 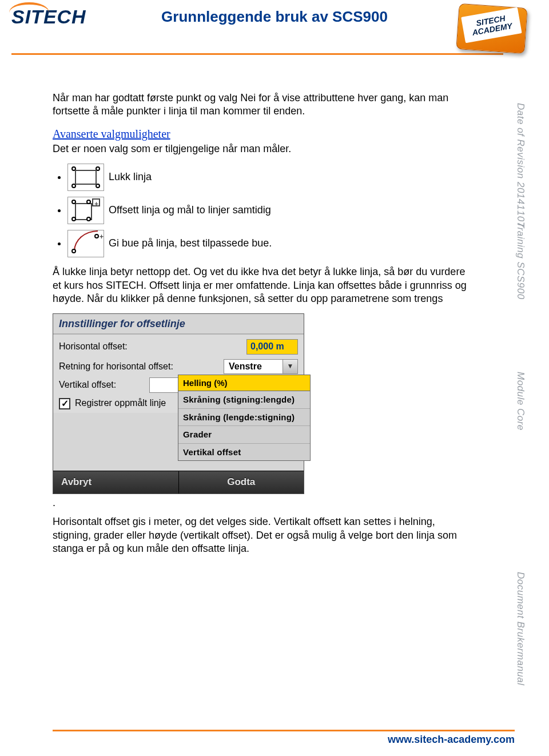 What do you see at coordinates (178, 404) in the screenshot?
I see `offset-settings-dialog: Innstillinger for offsetlinje Horisontal…` at bounding box center [178, 404].